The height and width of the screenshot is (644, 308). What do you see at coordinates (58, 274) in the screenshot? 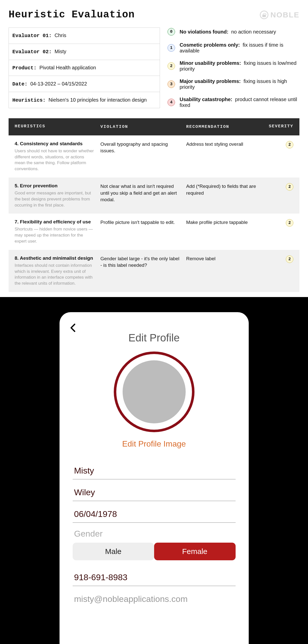
I see `row-heuristic-desc: Interfaces should not contain informatio…` at bounding box center [58, 274].